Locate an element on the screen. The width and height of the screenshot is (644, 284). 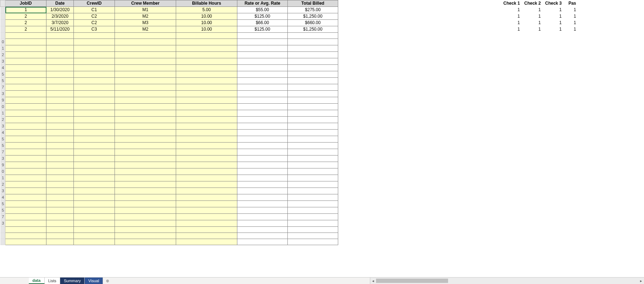
row-header: 9 is located at coordinates (3, 100).